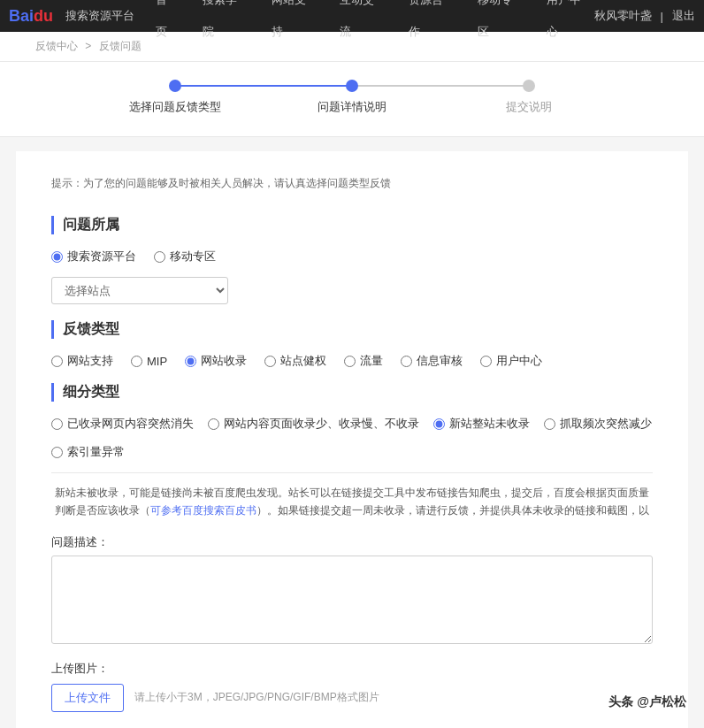 The image size is (704, 728). Describe the element at coordinates (102, 257) in the screenshot. I see `issue-platform-label: 搜索资源平台` at that location.